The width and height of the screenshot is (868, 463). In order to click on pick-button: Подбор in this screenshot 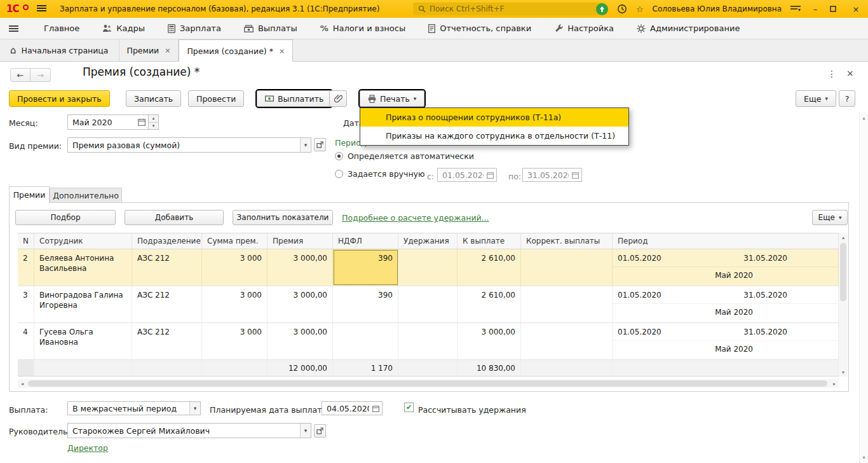, I will do `click(65, 218)`.